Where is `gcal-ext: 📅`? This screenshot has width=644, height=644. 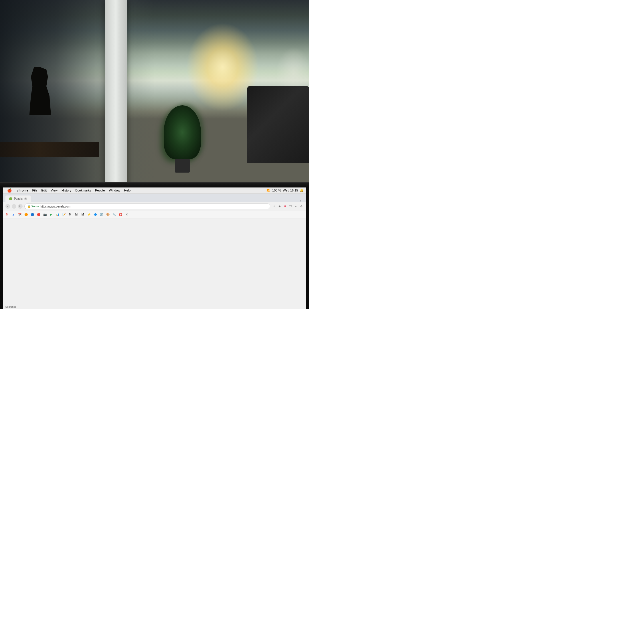
gcal-ext: 📅 is located at coordinates (20, 215).